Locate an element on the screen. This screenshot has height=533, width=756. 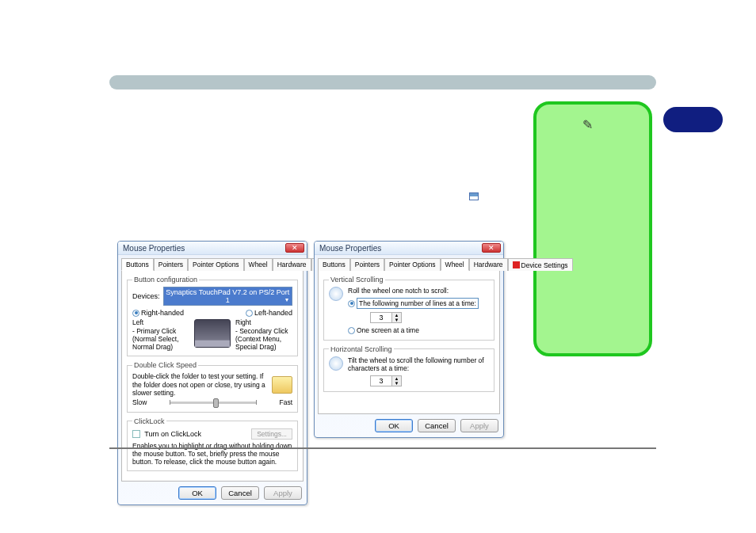
group-vertical-scrolling: Vertical Scrolling Roll the wheel one no… is located at coordinates (409, 308).